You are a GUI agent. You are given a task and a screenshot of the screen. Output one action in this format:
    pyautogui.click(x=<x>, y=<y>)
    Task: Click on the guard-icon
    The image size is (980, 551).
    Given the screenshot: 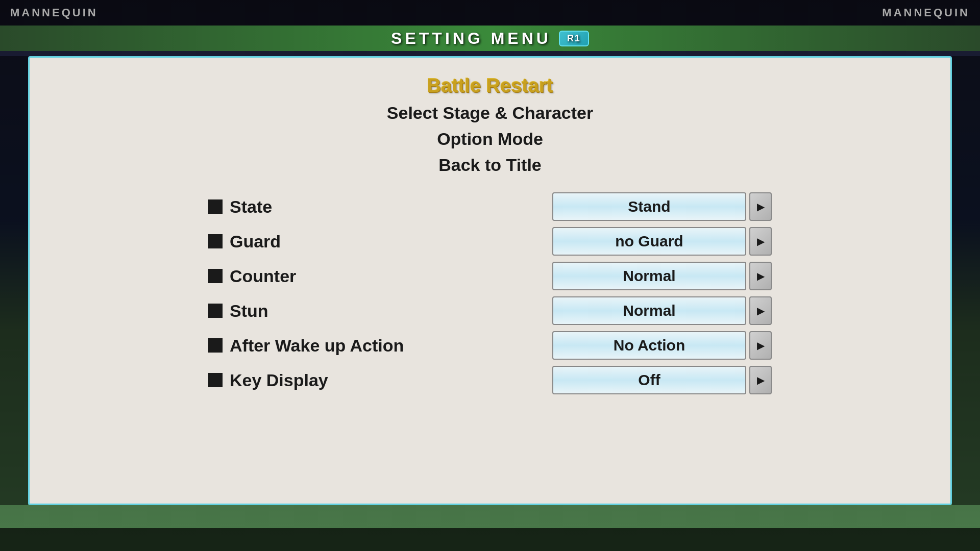 What is the action you would take?
    pyautogui.click(x=215, y=241)
    